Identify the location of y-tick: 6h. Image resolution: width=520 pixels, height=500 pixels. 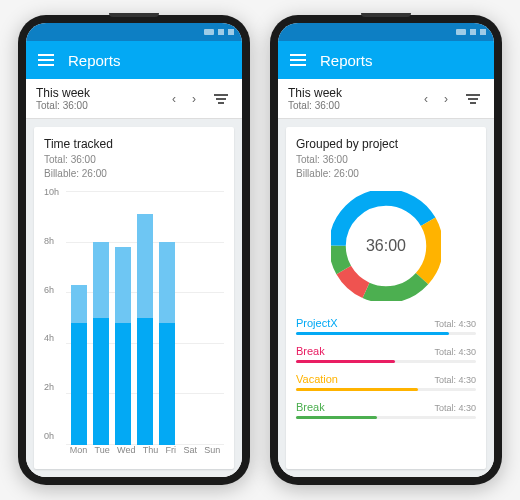
(55, 290).